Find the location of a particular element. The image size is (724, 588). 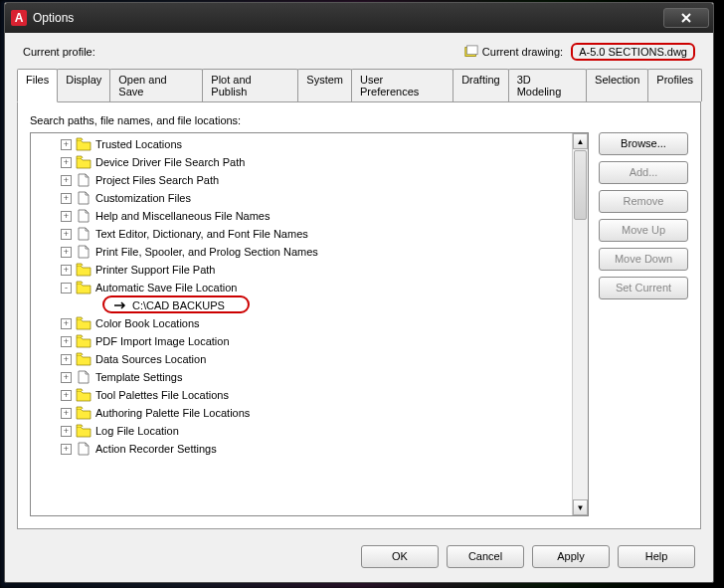

window-title: Options is located at coordinates (348, 18).